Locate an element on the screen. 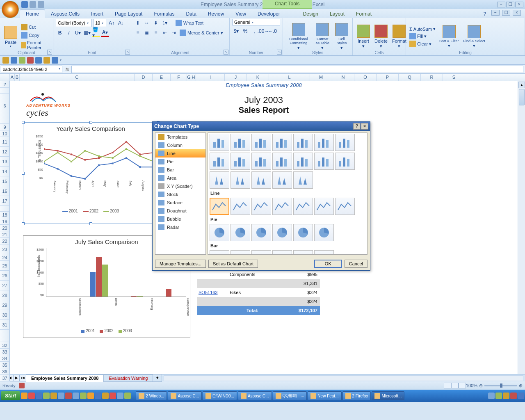  tab-insert: Insert is located at coordinates (97, 14).